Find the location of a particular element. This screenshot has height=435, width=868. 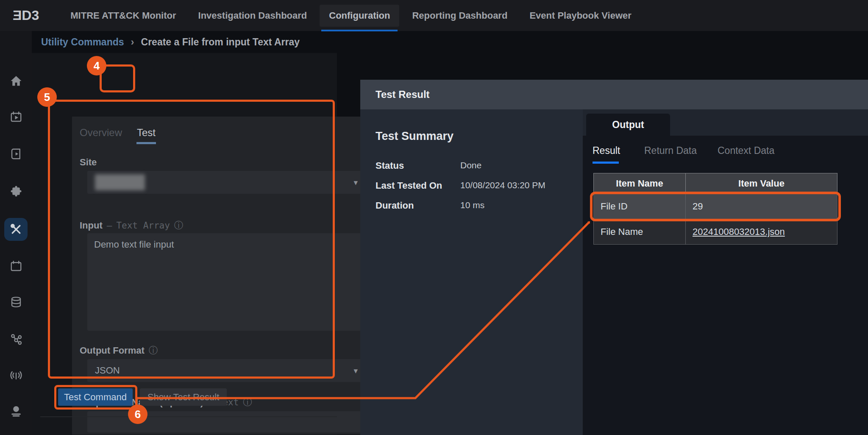

subtab-context-data: Context Data is located at coordinates (746, 151).